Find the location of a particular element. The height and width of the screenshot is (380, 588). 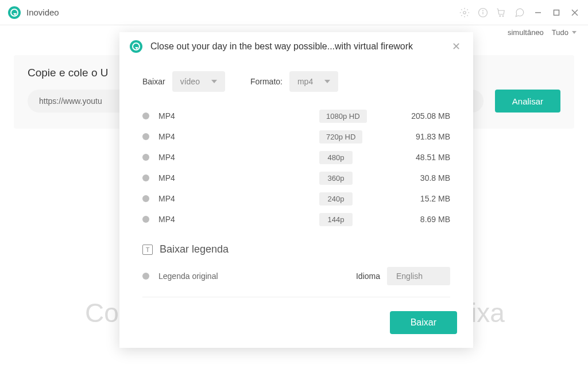

format-row: MP4 144p 8.69 MB is located at coordinates (296, 219).